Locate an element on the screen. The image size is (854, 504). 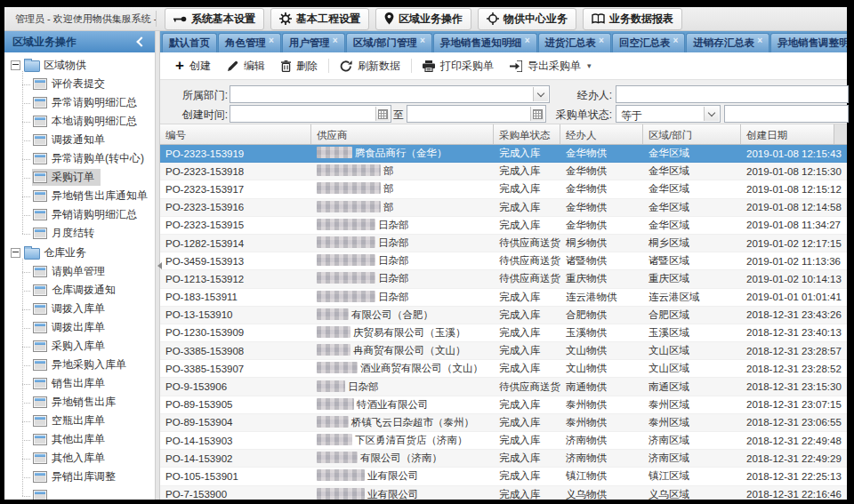
column-header: 供应商 is located at coordinates (402, 134).